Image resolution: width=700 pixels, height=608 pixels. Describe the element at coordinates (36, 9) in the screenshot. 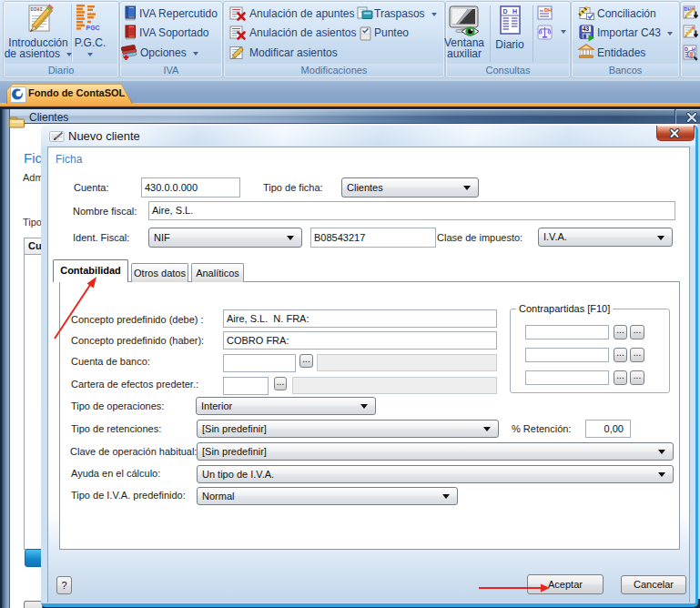

I see `svg-text: DIHI` at that location.